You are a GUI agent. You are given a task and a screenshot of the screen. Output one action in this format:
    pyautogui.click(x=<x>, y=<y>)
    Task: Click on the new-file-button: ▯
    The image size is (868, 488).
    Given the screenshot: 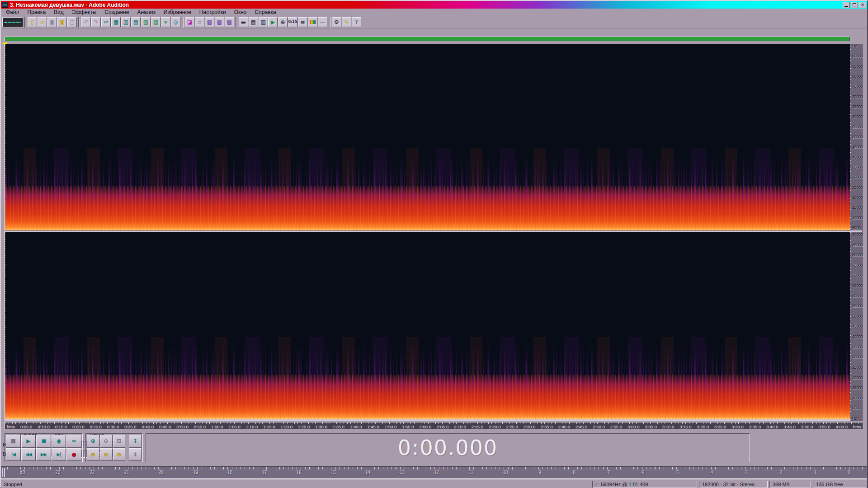 What is the action you would take?
    pyautogui.click(x=33, y=22)
    